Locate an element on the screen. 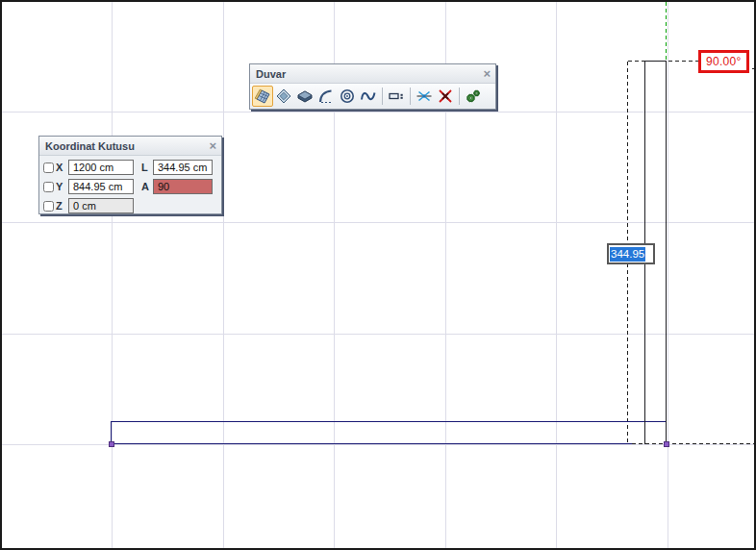  wall-toolbar: Duvar × is located at coordinates (373, 87).